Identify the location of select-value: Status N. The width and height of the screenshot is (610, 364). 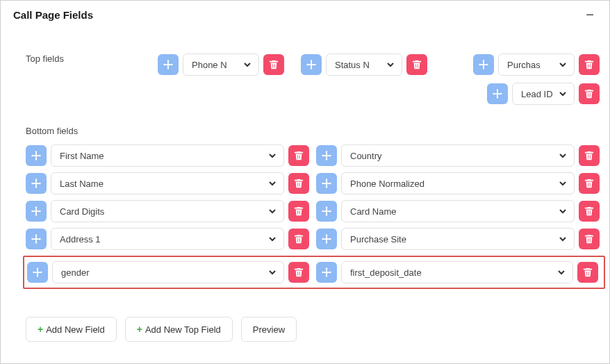
(352, 65).